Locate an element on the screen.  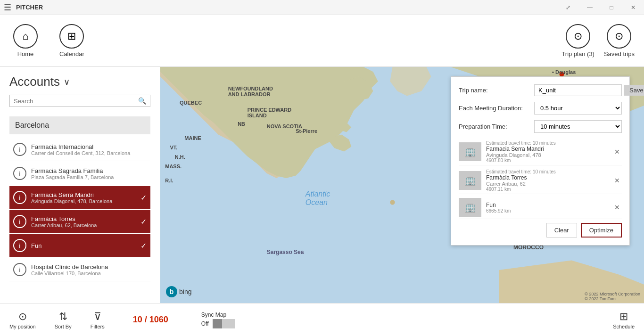
clear-button: Clear is located at coordinates (562, 230).